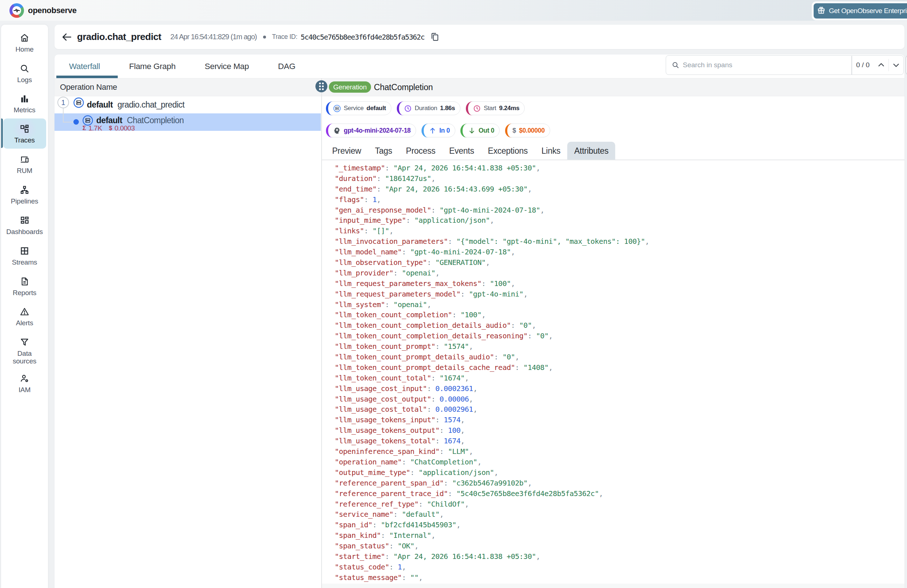  What do you see at coordinates (618, 168) in the screenshot?
I see `attribute-line-_timestamp: "_timestamp": "Apr 24, 2026 16:54:41.838…` at bounding box center [618, 168].